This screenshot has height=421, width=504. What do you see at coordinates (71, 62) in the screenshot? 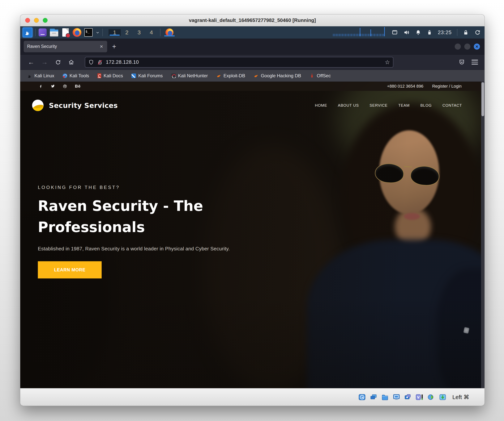
I see `home-button` at bounding box center [71, 62].